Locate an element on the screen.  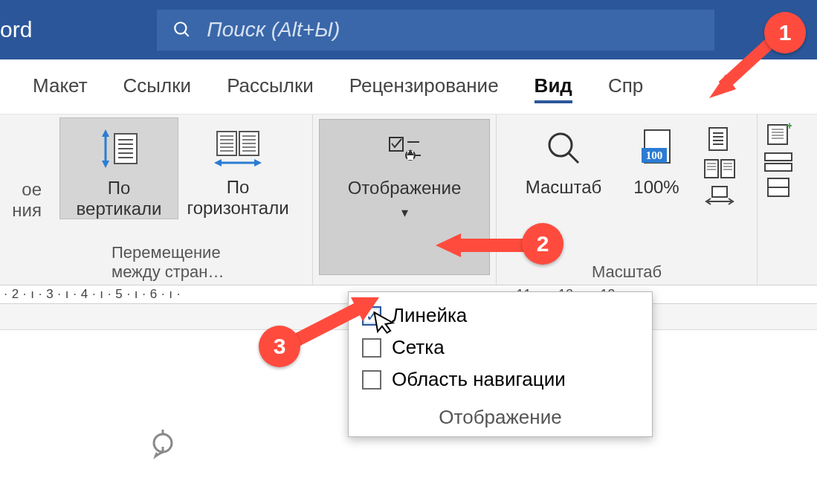
popup-item-navpane: Область навигации is located at coordinates (500, 379).